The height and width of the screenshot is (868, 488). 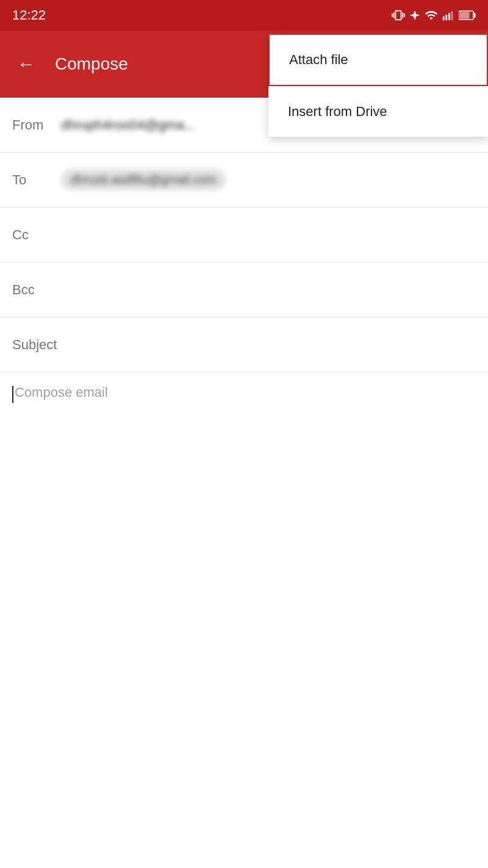 I want to click on insert-from-drive-menu-item: Insert from Drive, so click(x=378, y=112).